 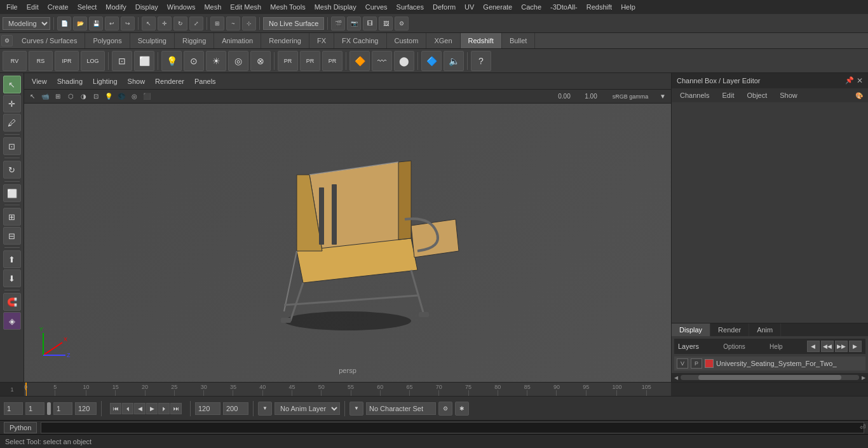 I want to click on shelf-ae-btn: 🔷, so click(x=431, y=61).